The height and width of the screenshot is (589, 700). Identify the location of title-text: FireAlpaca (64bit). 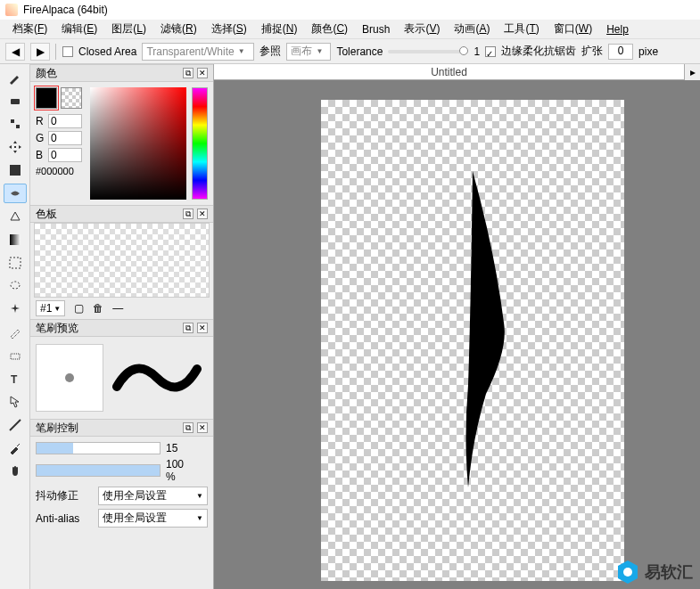
(66, 10).